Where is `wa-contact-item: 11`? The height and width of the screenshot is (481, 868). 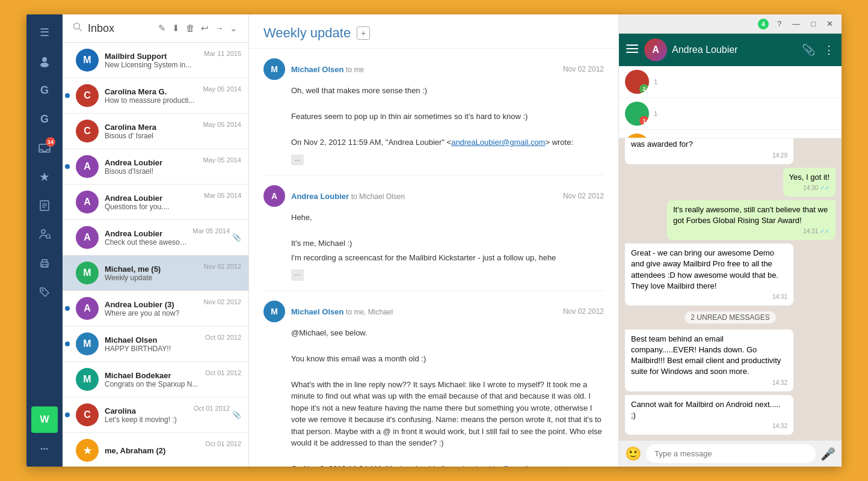 wa-contact-item: 11 is located at coordinates (730, 114).